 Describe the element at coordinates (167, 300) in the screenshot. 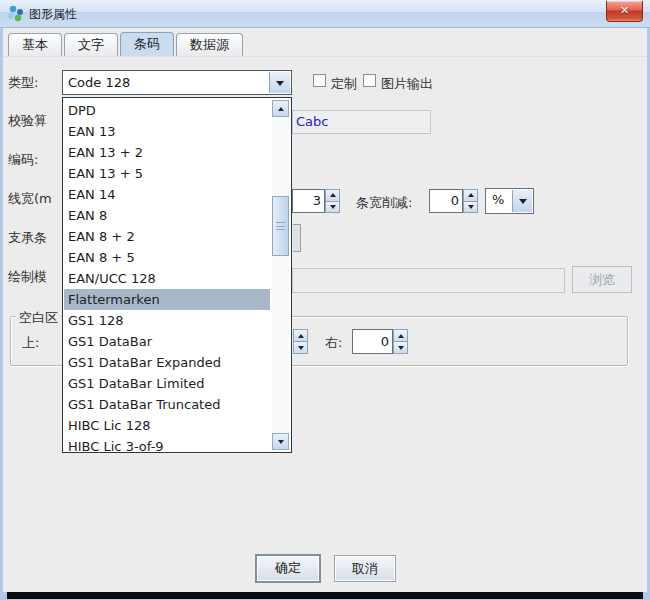

I see `list-item: Flattermarken` at that location.